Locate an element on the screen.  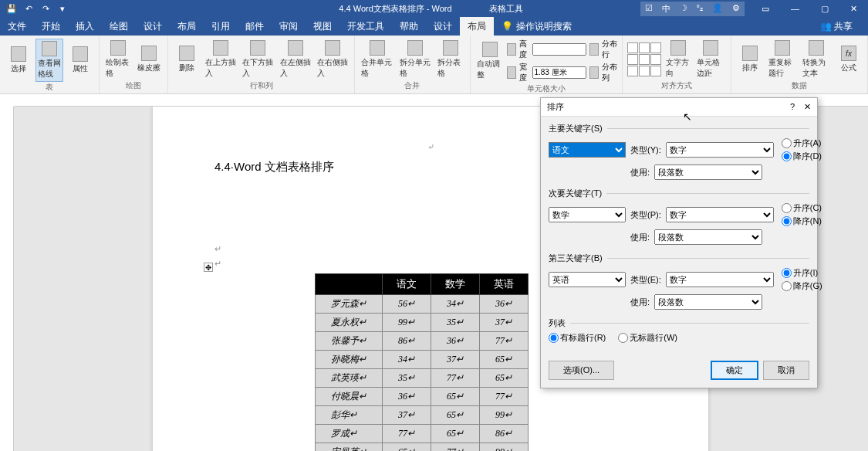
secondary-field-select: 数学 is located at coordinates (587, 215).